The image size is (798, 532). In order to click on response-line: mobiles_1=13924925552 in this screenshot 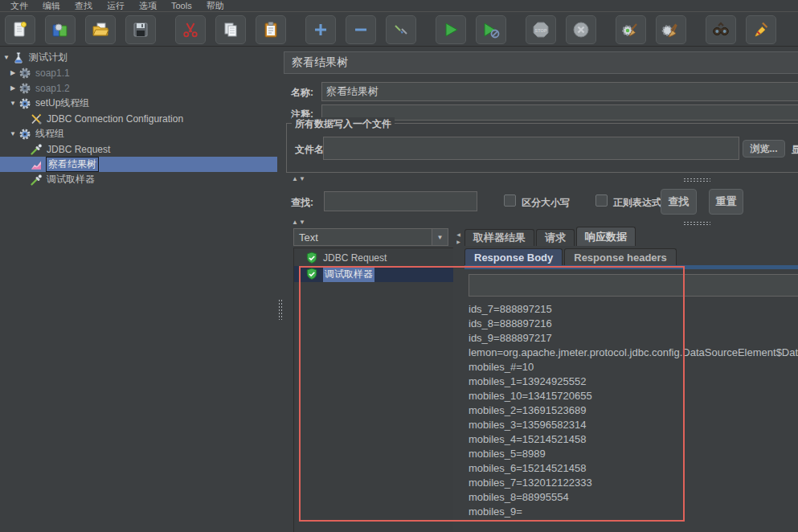, I will do `click(633, 382)`.